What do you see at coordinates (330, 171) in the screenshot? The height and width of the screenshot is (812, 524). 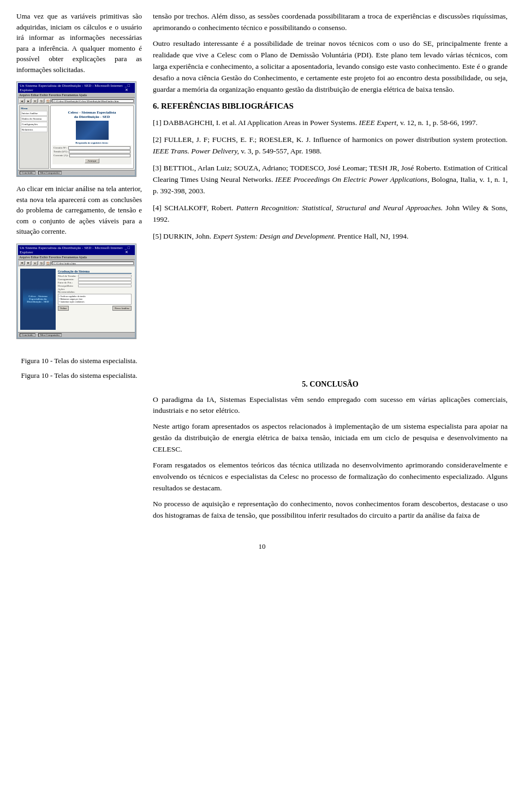 I see `references-section: 6. REFERÊNCIAS BIBLIOGRÁFICAS [1] DABBAG…` at bounding box center [330, 171].